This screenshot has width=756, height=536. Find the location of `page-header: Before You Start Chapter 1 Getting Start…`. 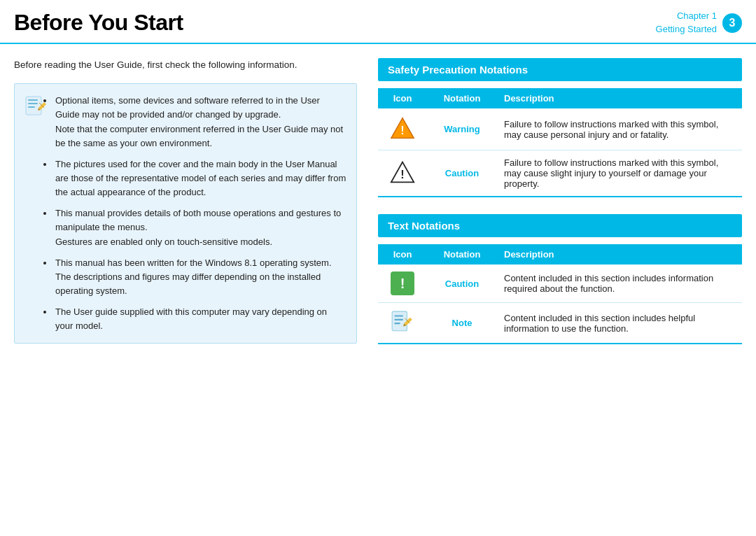

page-header: Before You Start Chapter 1 Getting Start… is located at coordinates (378, 22).